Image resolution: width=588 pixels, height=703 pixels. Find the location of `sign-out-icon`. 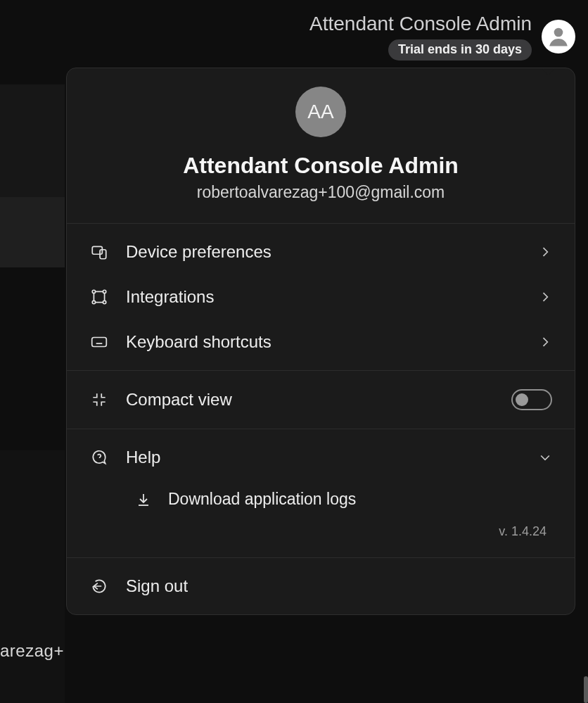

sign-out-icon is located at coordinates (99, 586).